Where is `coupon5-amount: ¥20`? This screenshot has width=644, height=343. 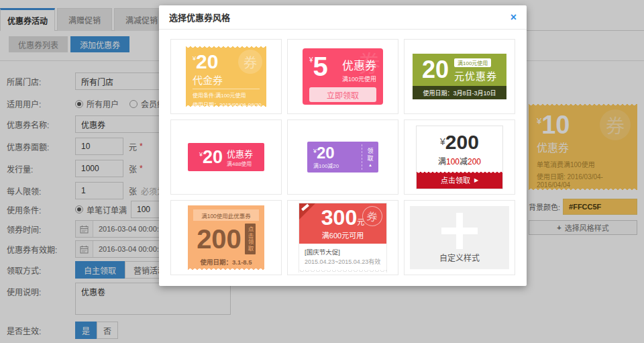
coupon5-amount: ¥20 is located at coordinates (337, 153).